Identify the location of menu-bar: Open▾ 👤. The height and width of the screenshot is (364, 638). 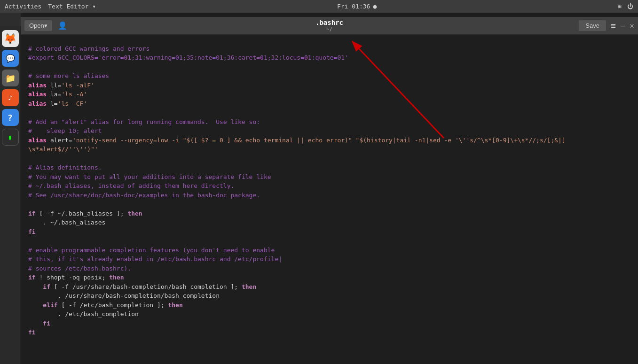
(48, 25).